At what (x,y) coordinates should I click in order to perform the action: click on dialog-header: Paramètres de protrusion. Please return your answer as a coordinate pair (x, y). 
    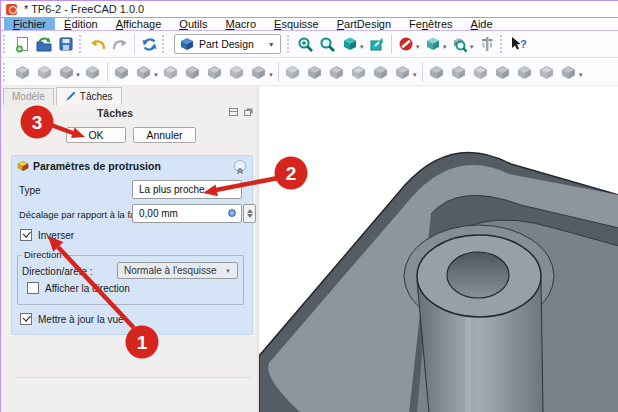
    Looking at the image, I should click on (132, 166).